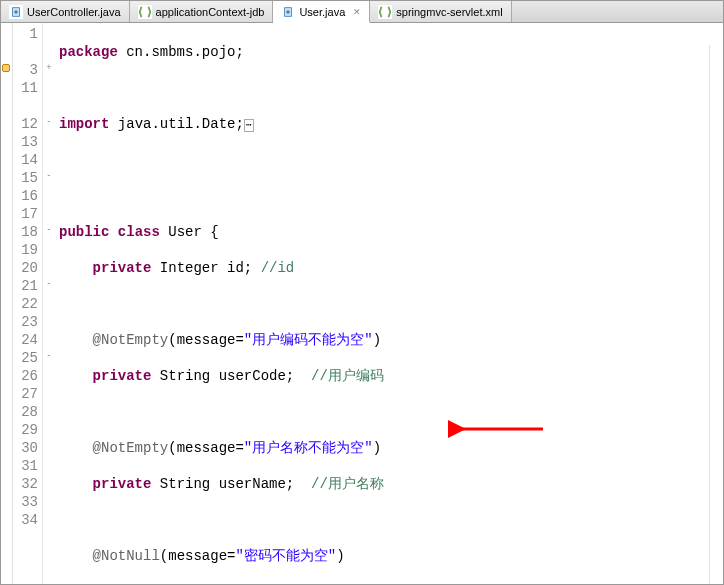 The width and height of the screenshot is (724, 585). What do you see at coordinates (28, 304) in the screenshot?
I see `line-numbers: 1311121314151617181920212223242526272829…` at bounding box center [28, 304].